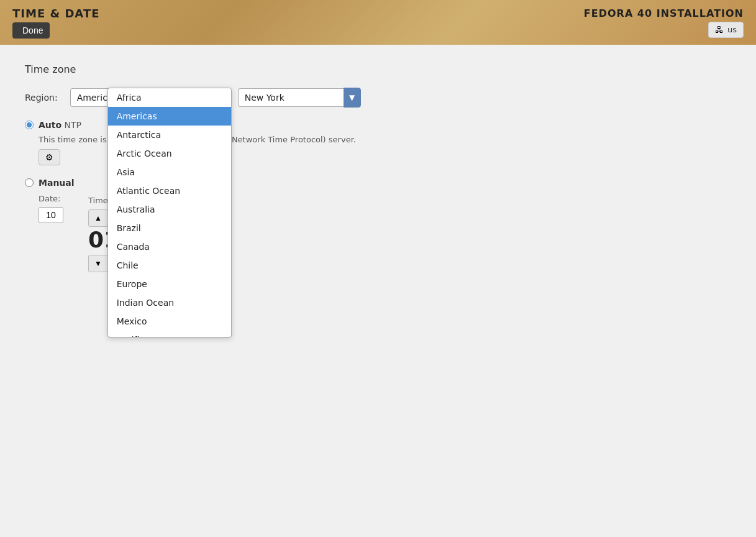 This screenshot has height=537, width=756. I want to click on region-dropdown-list-container: AfricaAmericasAntarcticaArctic OceanAsia…, so click(170, 213).